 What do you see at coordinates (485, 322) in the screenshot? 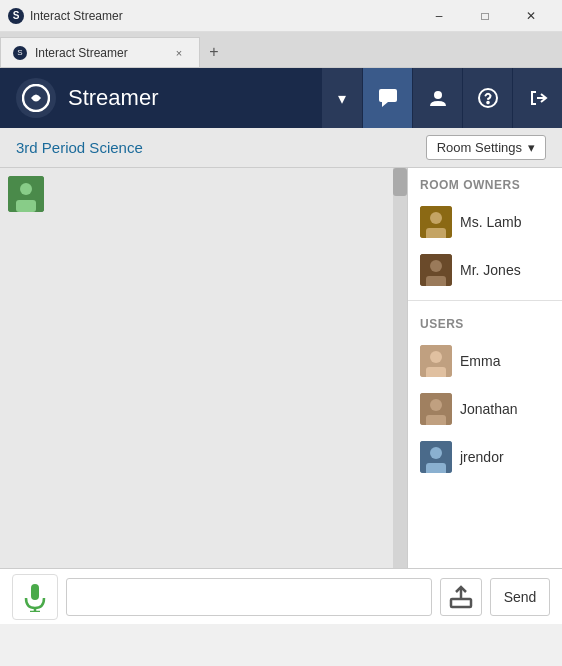
I see `users-label: USERS` at bounding box center [485, 322].